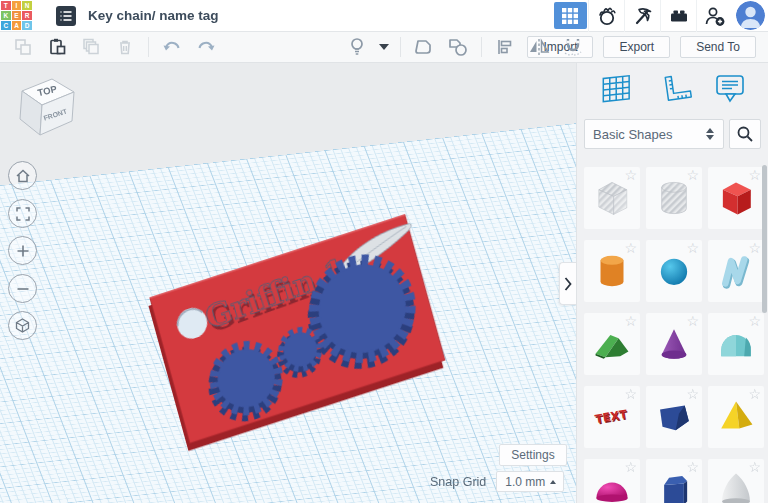 The height and width of the screenshot is (503, 768). Describe the element at coordinates (154, 16) in the screenshot. I see `design-title: Key chain/ name tag` at that location.